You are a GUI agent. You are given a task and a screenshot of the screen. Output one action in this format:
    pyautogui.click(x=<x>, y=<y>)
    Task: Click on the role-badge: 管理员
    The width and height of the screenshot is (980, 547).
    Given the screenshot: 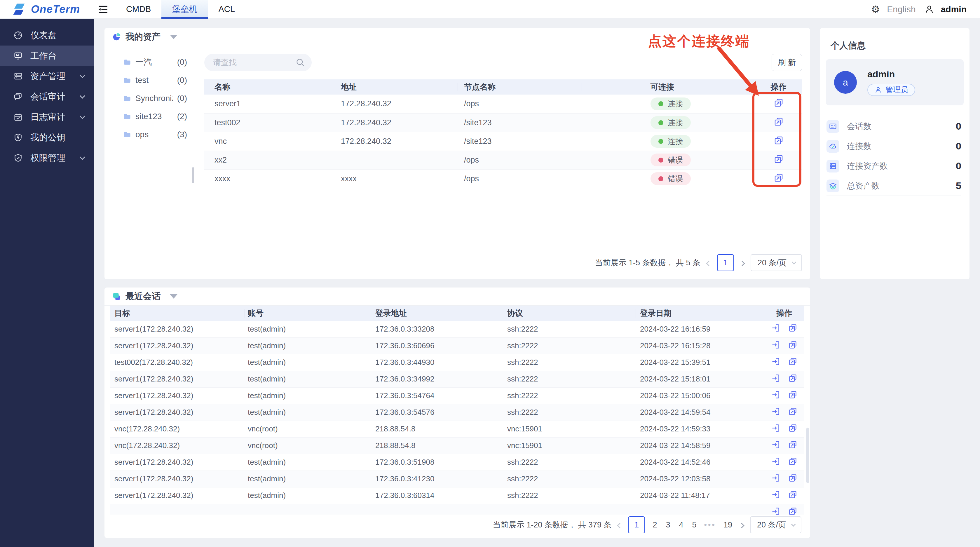 What is the action you would take?
    pyautogui.click(x=891, y=90)
    